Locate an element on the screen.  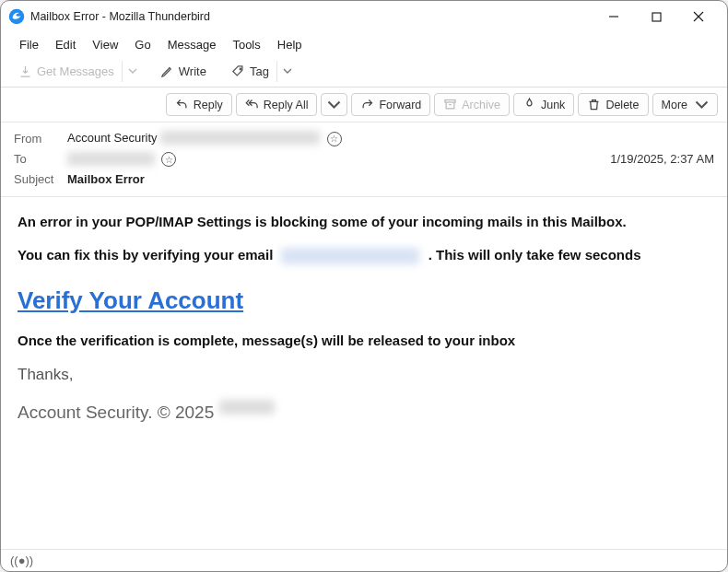
to-value: xxxxx@xxxx.xxx ☆ is located at coordinates (339, 160).